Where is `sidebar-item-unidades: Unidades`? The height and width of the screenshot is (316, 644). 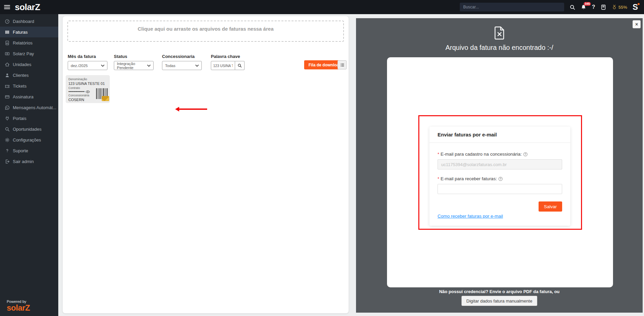 sidebar-item-unidades: Unidades is located at coordinates (29, 64).